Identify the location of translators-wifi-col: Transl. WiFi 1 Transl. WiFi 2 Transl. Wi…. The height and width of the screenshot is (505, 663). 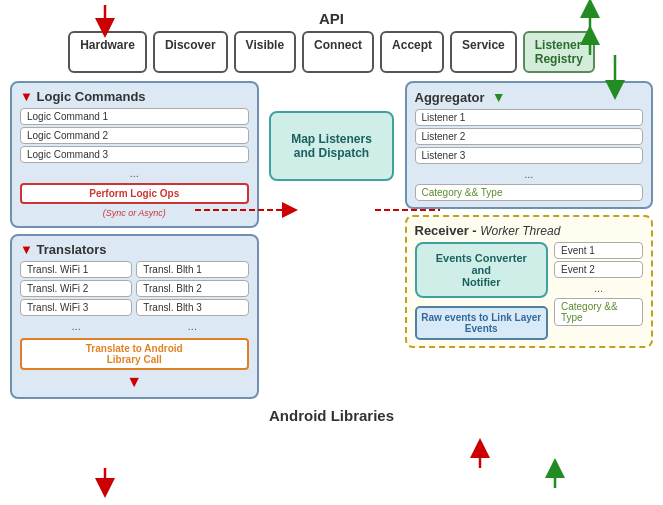
(76, 298).